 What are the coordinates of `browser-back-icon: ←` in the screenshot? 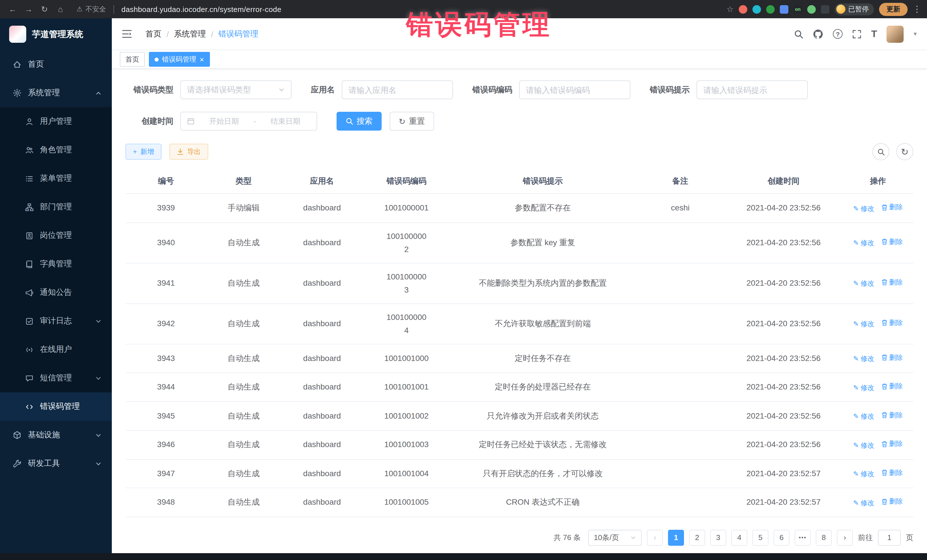 It's located at (13, 9).